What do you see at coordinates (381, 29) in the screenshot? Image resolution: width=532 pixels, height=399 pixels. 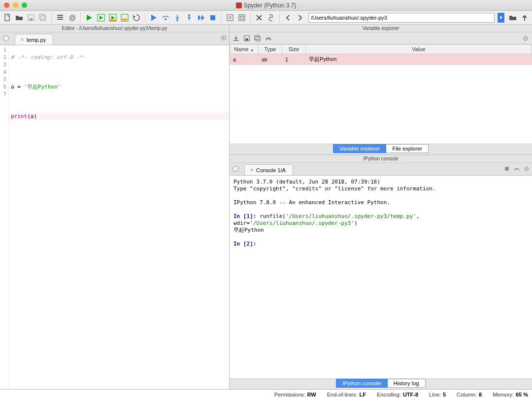 I see `varexp-panel-title: Variable explorer` at bounding box center [381, 29].